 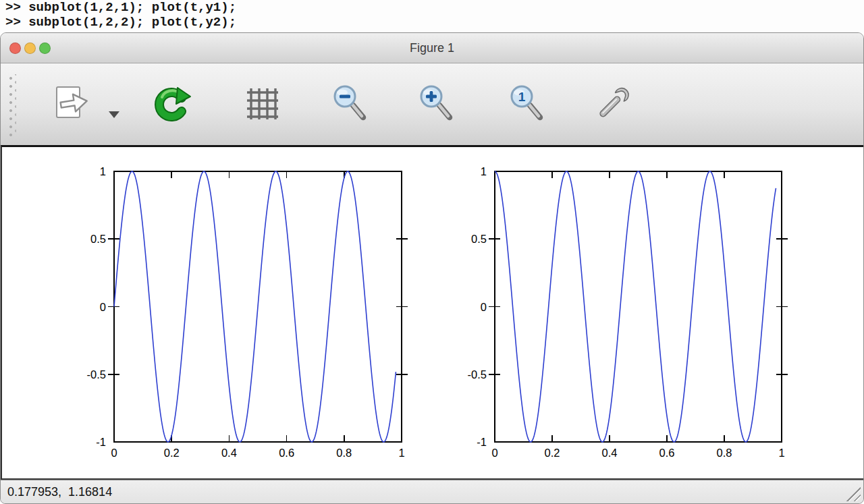 What do you see at coordinates (432, 492) in the screenshot?
I see `status-bar: 0.177953, 1.16814` at bounding box center [432, 492].